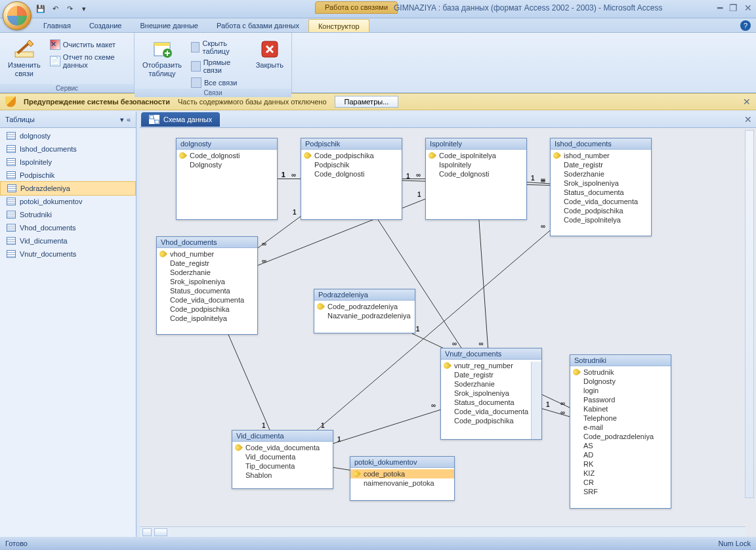  What do you see at coordinates (749, 314) in the screenshot?
I see `vertical-scrollbar` at bounding box center [749, 314].